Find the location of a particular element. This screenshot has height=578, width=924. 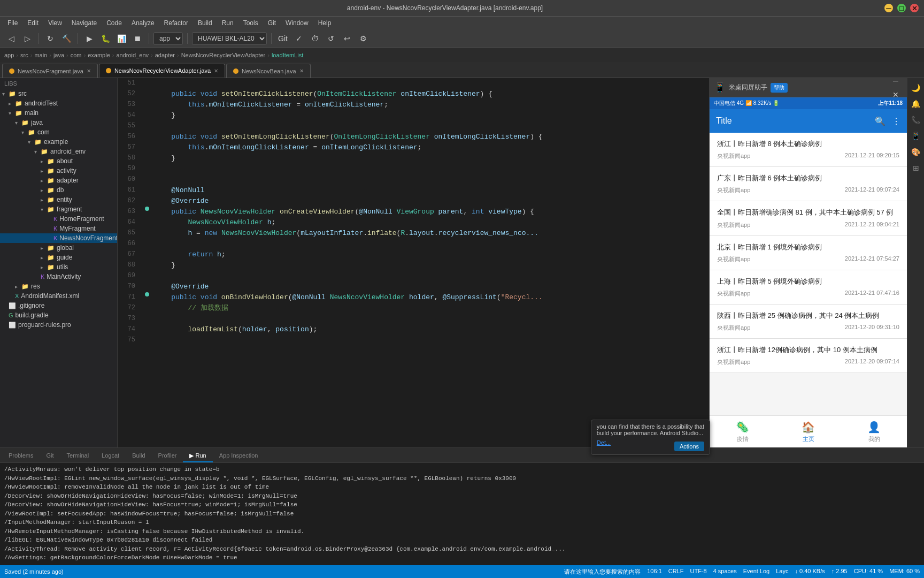

bc-main: main is located at coordinates (41, 55).